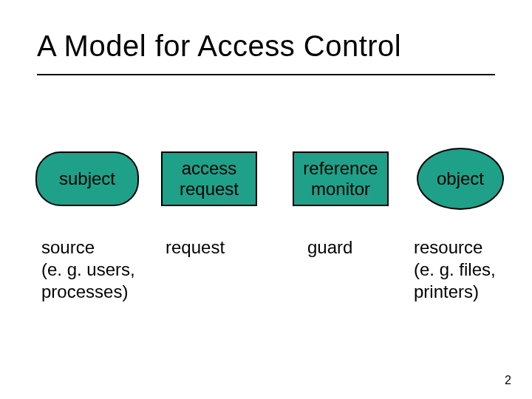 This screenshot has width=532, height=399. Describe the element at coordinates (209, 179) in the screenshot. I see `shape-access-request: access request` at that location.